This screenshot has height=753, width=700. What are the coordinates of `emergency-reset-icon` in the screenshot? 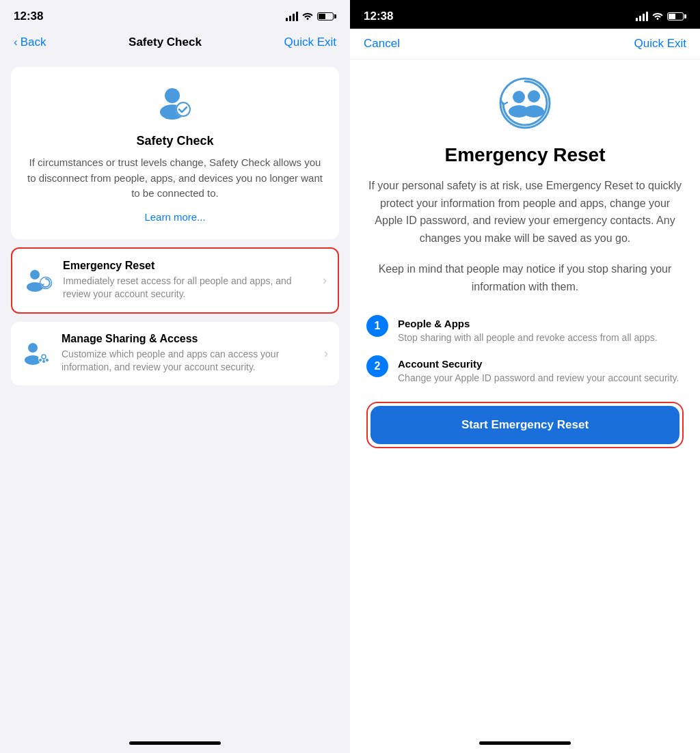 It's located at (38, 280).